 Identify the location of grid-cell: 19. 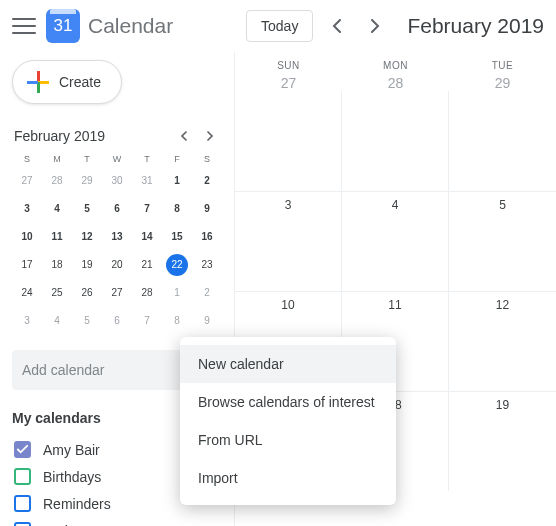
(502, 441).